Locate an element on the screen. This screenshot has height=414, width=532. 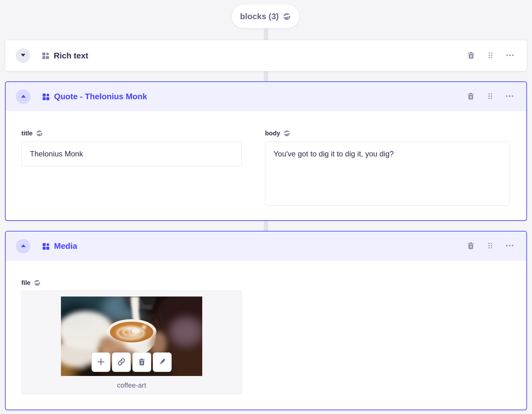
file-name-caption: coffee-art is located at coordinates (132, 385).